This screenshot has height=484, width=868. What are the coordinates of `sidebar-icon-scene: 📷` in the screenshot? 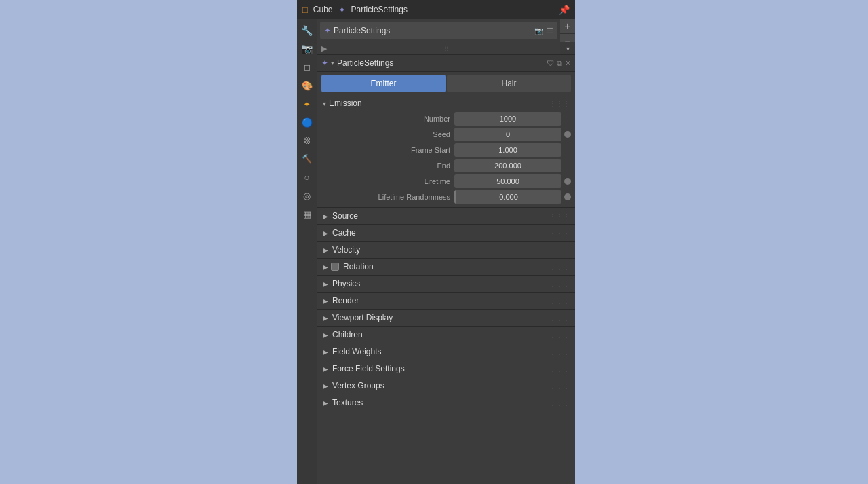 It's located at (307, 49).